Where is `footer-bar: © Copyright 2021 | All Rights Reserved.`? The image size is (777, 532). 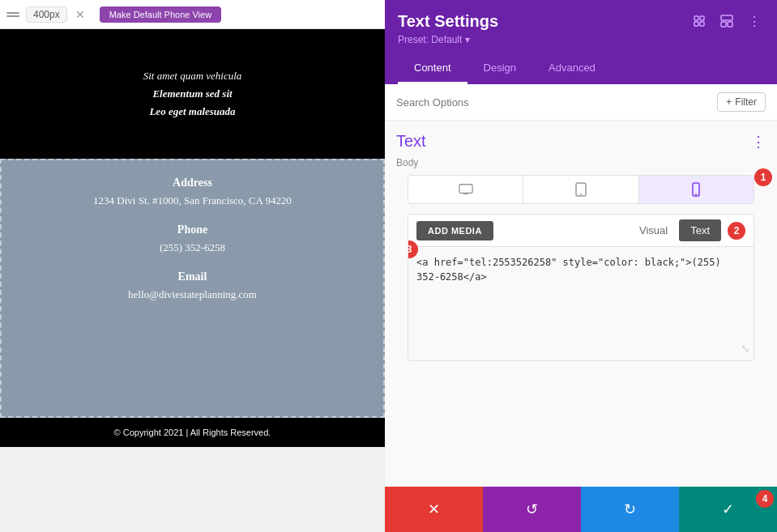 footer-bar: © Copyright 2021 | All Rights Reserved. is located at coordinates (193, 432).